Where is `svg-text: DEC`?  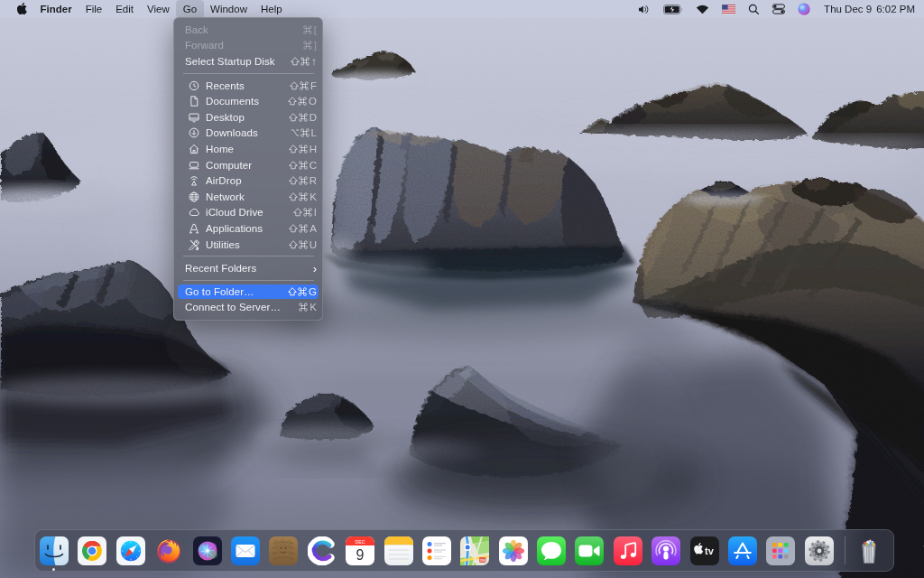 svg-text: DEC is located at coordinates (361, 541).